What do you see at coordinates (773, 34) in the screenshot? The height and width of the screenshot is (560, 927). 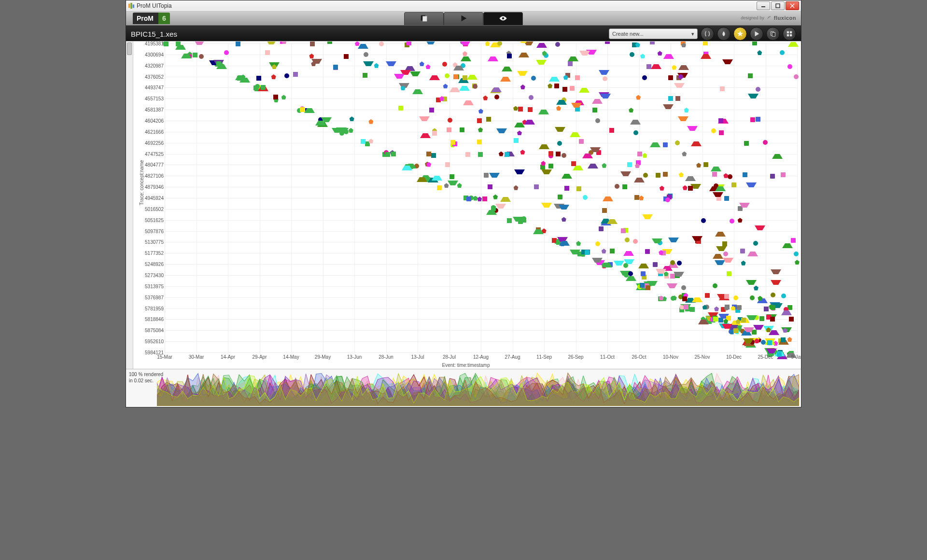 I see `copy-button` at bounding box center [773, 34].